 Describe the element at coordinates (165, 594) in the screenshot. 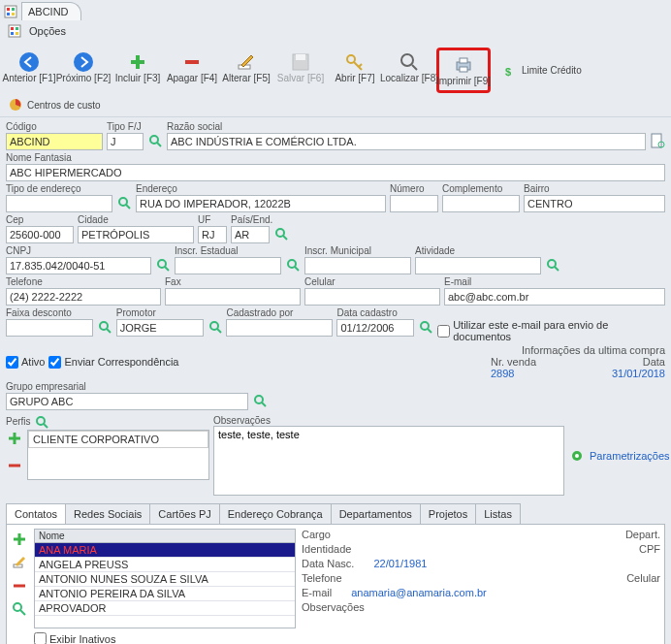

I see `contact-row: ANTONIO PEREIRA DA SILVA` at that location.